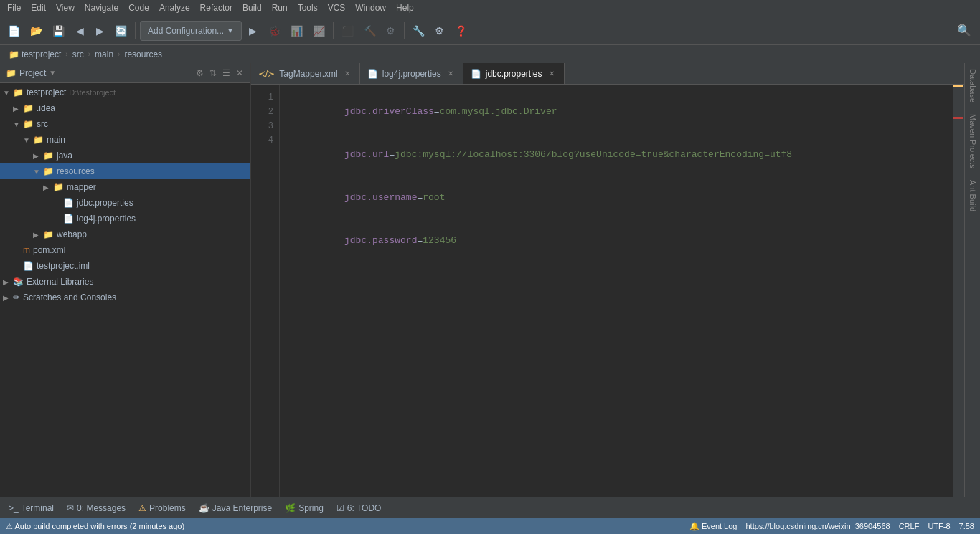 The image size is (980, 534). I want to click on tree-item-idea: ▶ 📁 .idea, so click(125, 108).